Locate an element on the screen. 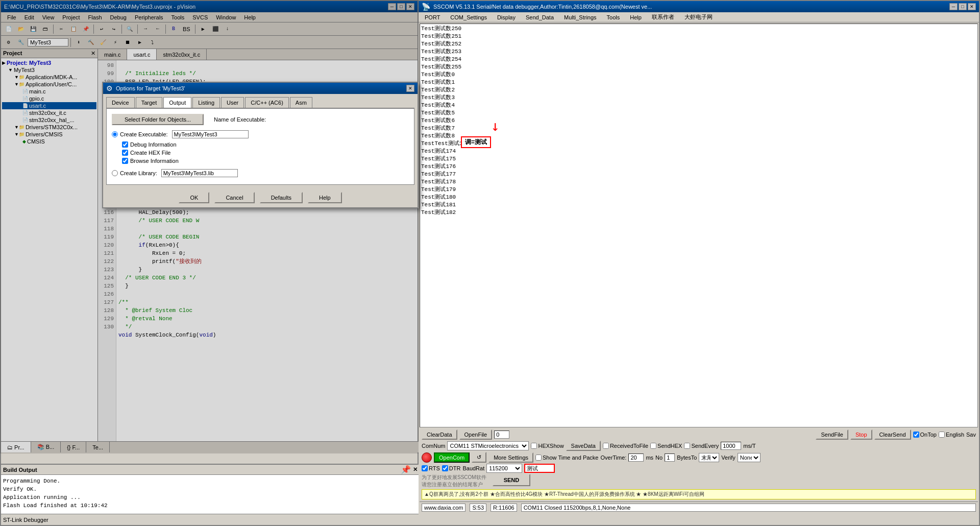 The width and height of the screenshot is (980, 526). sscom-maximize-button: □ is located at coordinates (963, 7).